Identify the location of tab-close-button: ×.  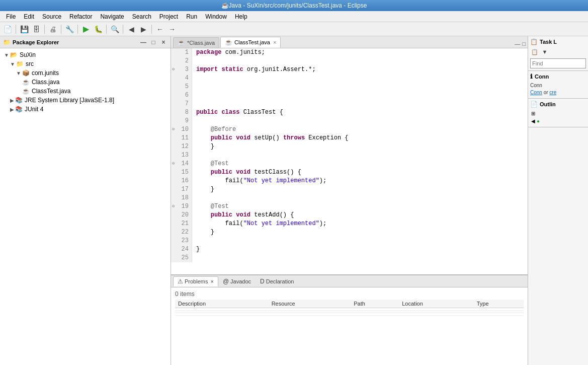
(275, 42).